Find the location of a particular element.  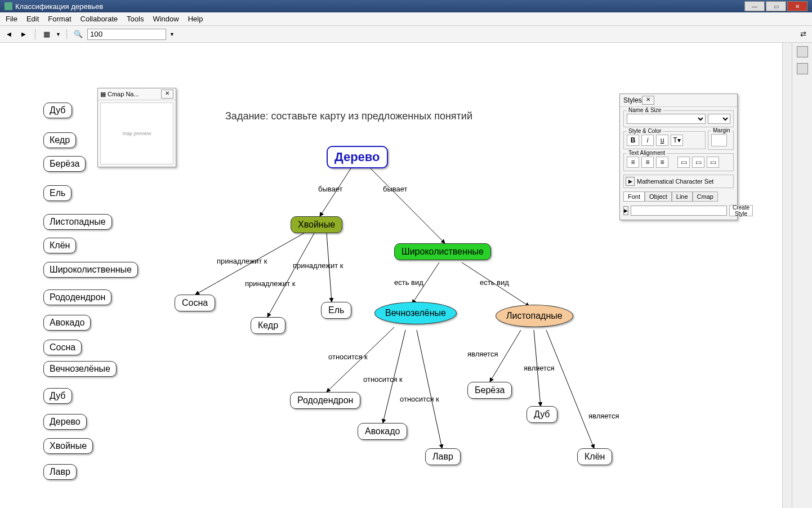

sidebar-item-shiroko: Широколиственные is located at coordinates (91, 270).